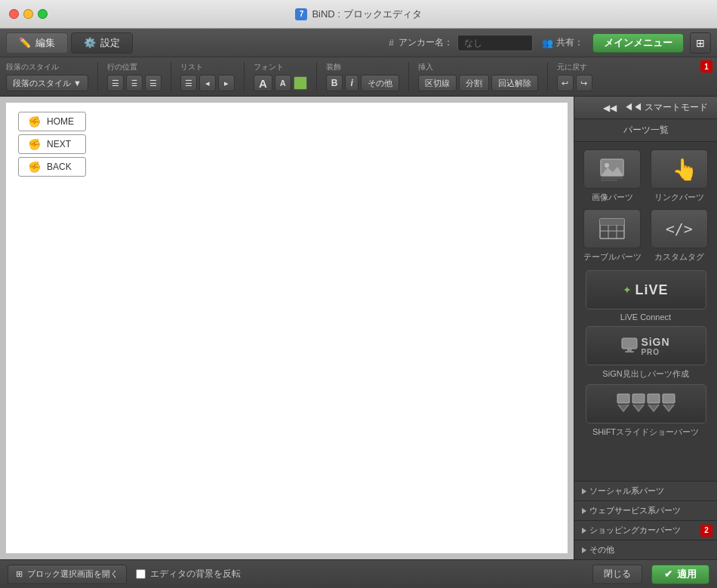  What do you see at coordinates (584, 550) in the screenshot?
I see `other-expand-icon` at bounding box center [584, 550].